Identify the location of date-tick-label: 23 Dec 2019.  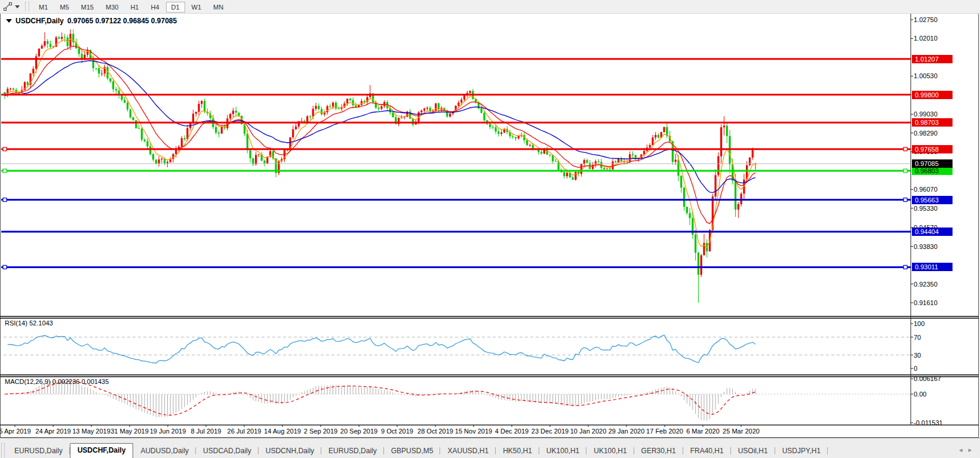
(550, 431).